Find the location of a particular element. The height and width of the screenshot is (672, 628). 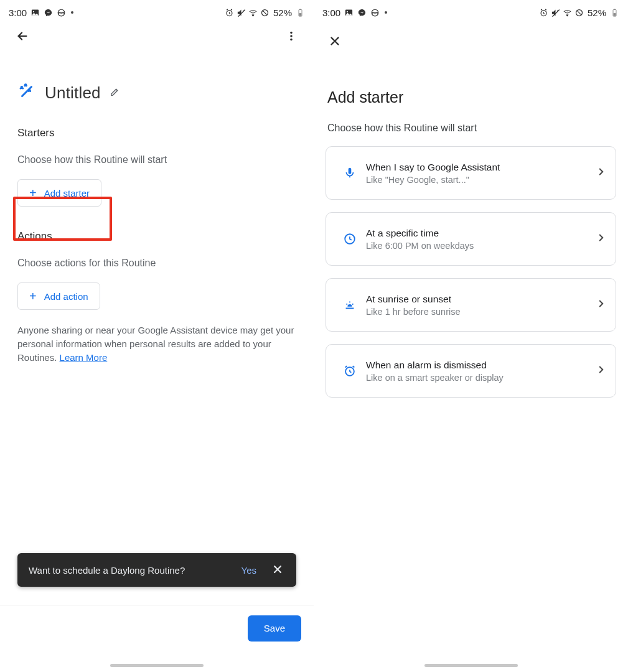

option-subtitle: Like on a smart speaker or display is located at coordinates (480, 378).